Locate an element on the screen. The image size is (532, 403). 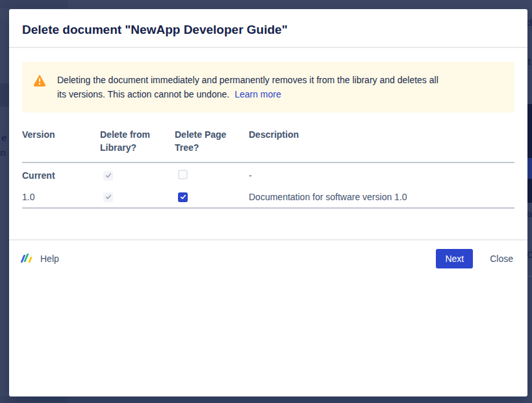
versions-table-header: Version Delete from Library? Delete Page… is located at coordinates (268, 146).